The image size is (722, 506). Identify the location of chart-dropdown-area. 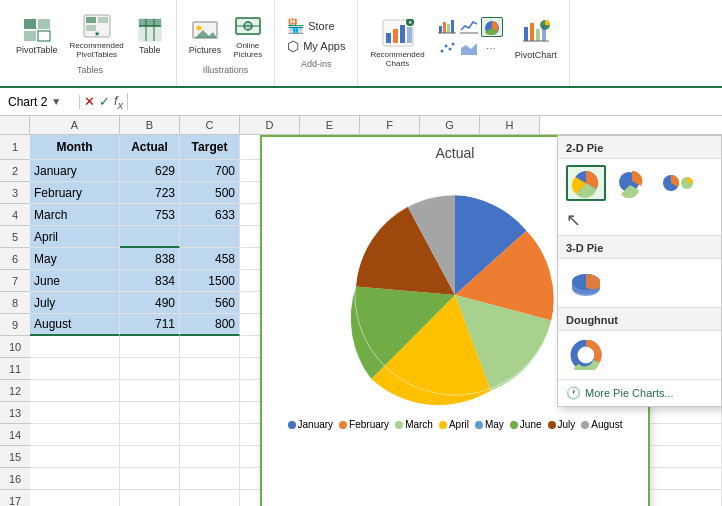
(486, 44).